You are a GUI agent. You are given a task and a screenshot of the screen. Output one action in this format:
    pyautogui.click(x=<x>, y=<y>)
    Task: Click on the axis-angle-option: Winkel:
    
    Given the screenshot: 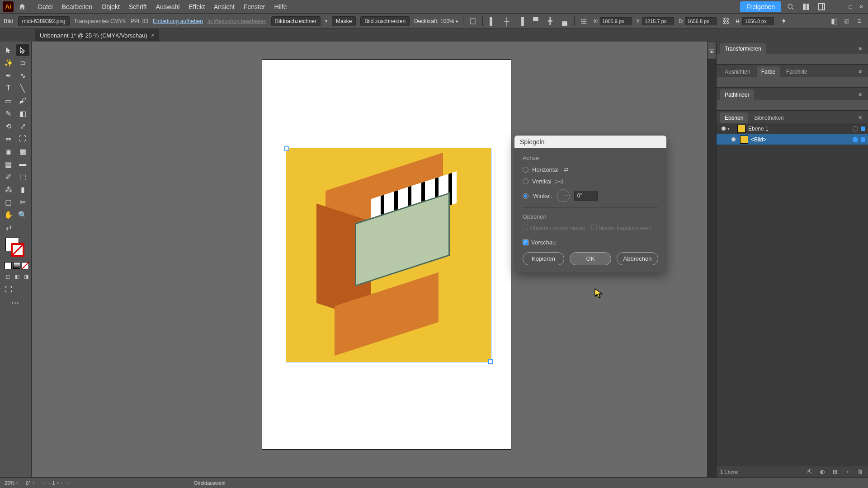 What is the action you would take?
    pyautogui.click(x=590, y=196)
    